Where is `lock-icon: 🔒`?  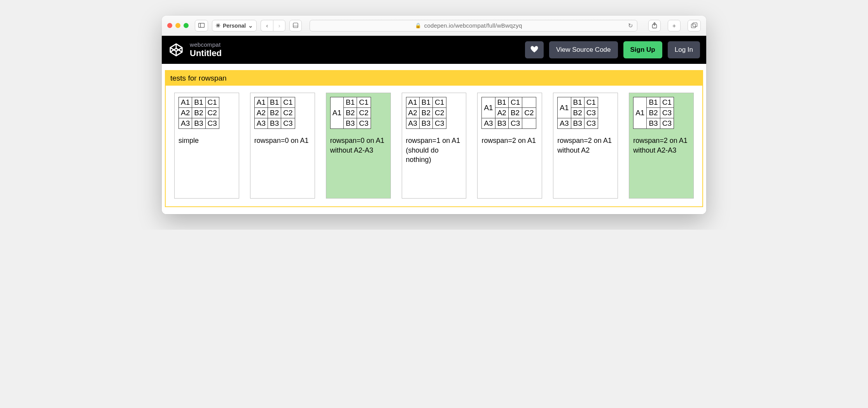 lock-icon: 🔒 is located at coordinates (418, 26).